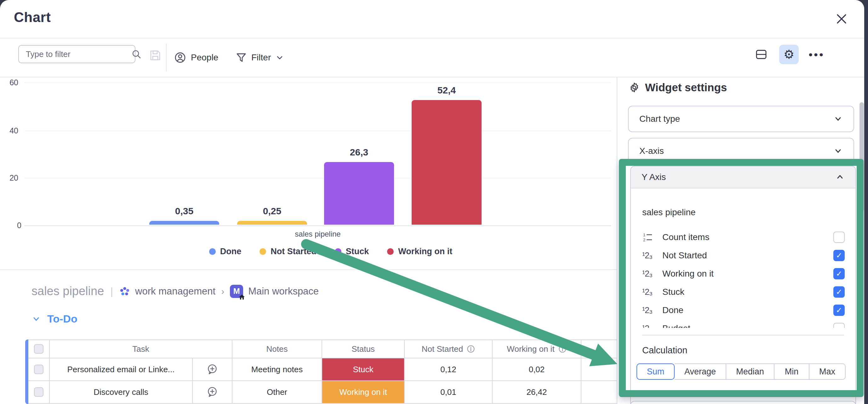 The image size is (868, 404). What do you see at coordinates (237, 292) in the screenshot?
I see `workspace-avatar: M` at bounding box center [237, 292].